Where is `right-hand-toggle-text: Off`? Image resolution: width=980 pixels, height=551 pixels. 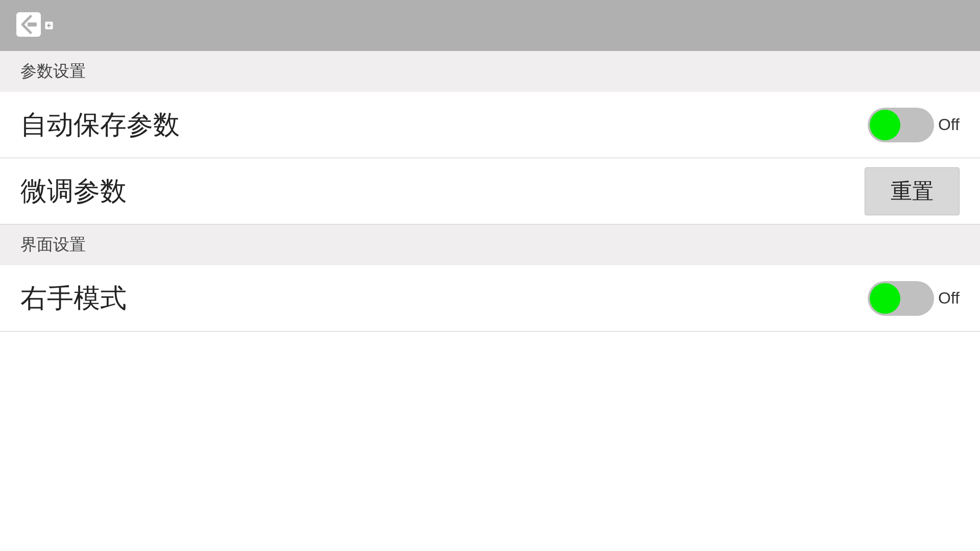 right-hand-toggle-text: Off is located at coordinates (949, 298).